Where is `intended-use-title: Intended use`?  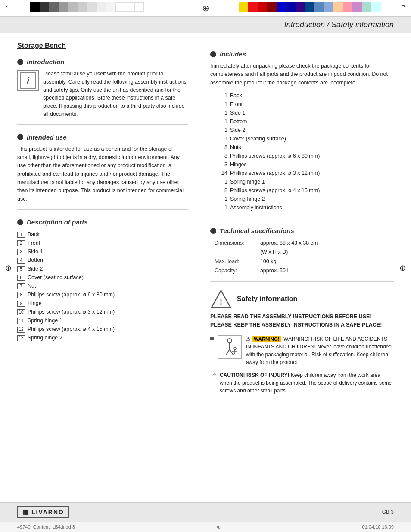 intended-use-title: Intended use is located at coordinates (47, 137).